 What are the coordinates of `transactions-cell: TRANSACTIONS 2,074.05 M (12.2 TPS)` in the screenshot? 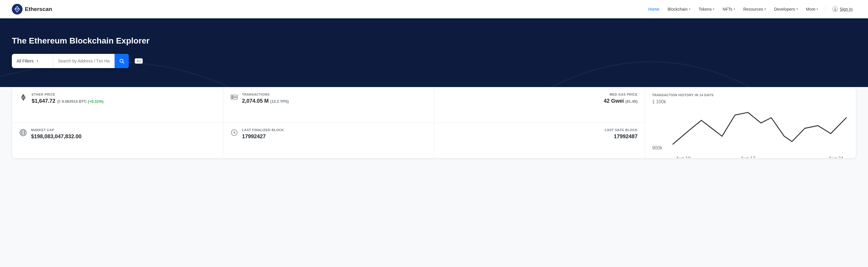 It's located at (329, 105).